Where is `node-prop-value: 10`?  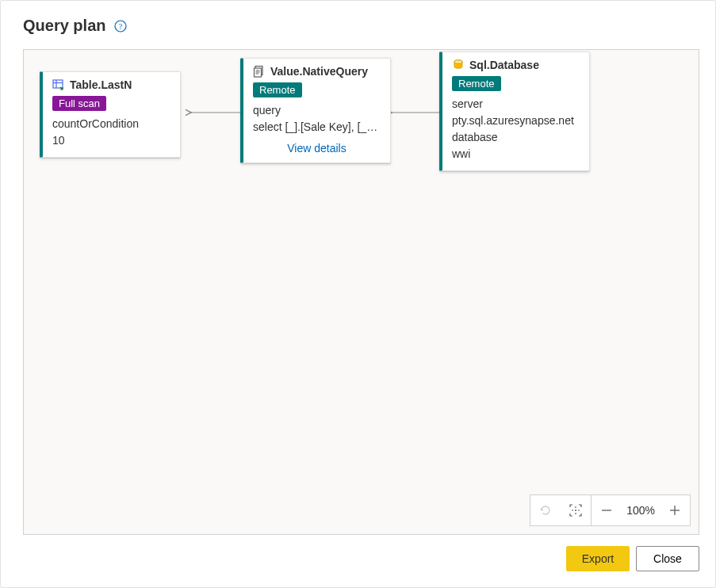
node-prop-value: 10 is located at coordinates (111, 141).